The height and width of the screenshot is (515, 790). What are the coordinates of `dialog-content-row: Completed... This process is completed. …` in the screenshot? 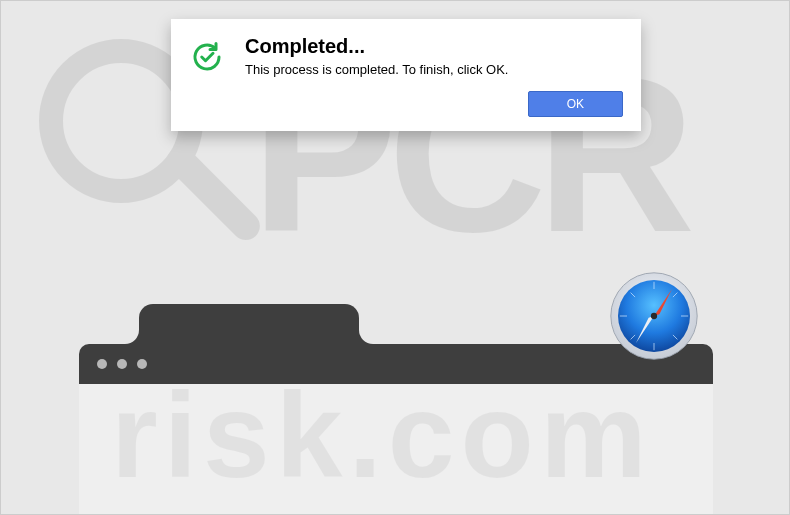 It's located at (406, 56).